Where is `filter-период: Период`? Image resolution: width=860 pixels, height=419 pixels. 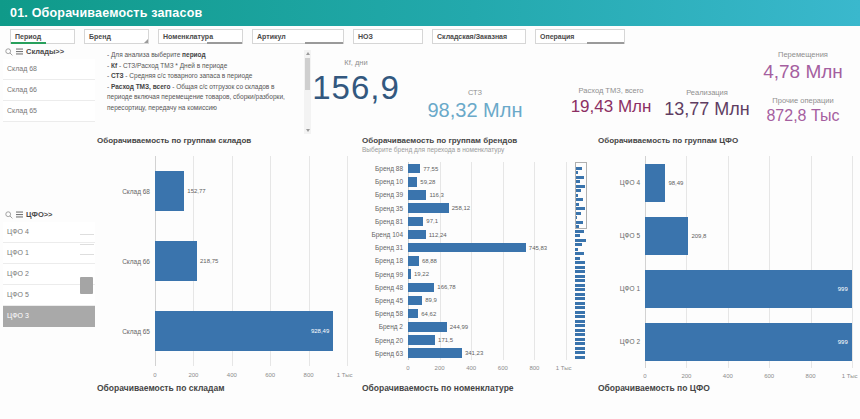
filter-период: Период is located at coordinates (42, 36).